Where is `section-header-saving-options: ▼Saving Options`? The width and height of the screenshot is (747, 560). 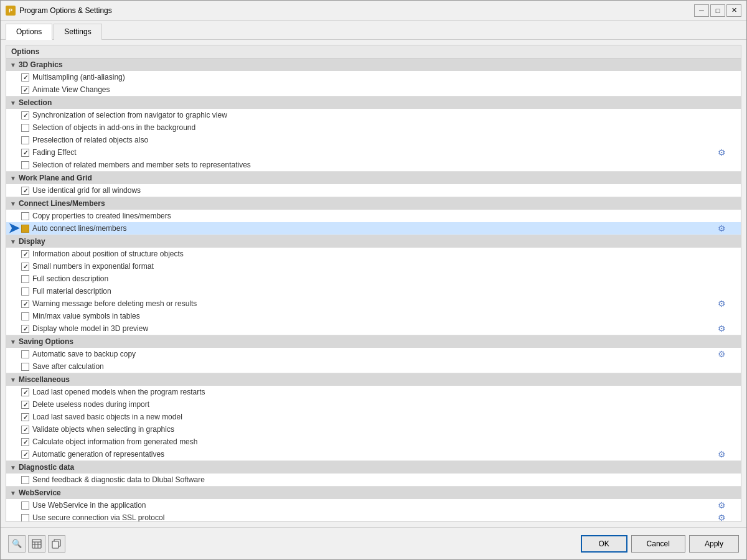
section-header-saving-options: ▼Saving Options is located at coordinates (374, 342).